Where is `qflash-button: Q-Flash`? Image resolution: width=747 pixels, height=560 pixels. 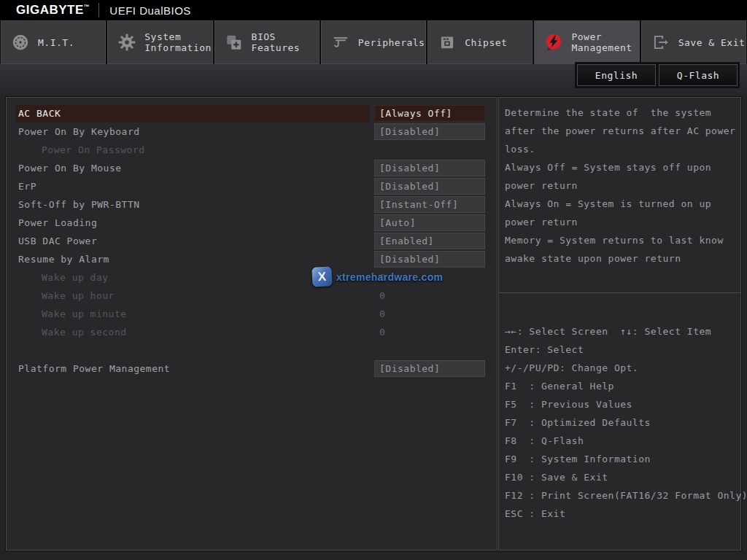 qflash-button: Q-Flash is located at coordinates (698, 75).